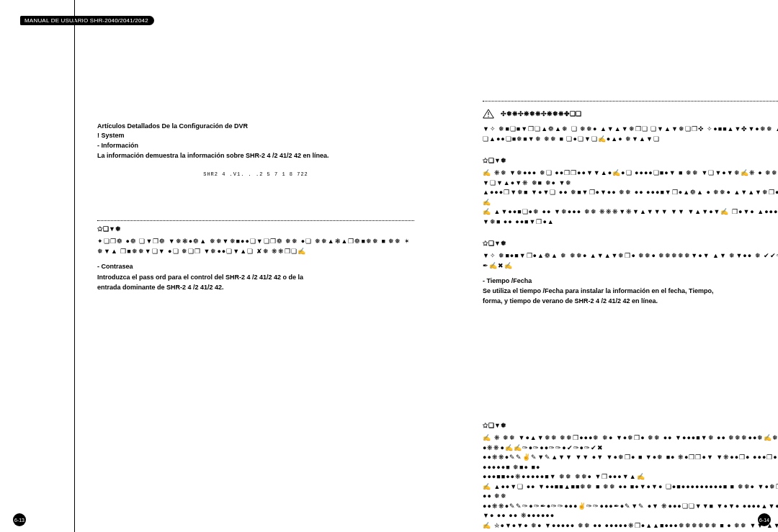 This screenshot has height=532, width=778. What do you see at coordinates (256, 277) in the screenshot?
I see `contrasea-text-1: Introduzca el pass ord para el control d…` at bounding box center [256, 277].